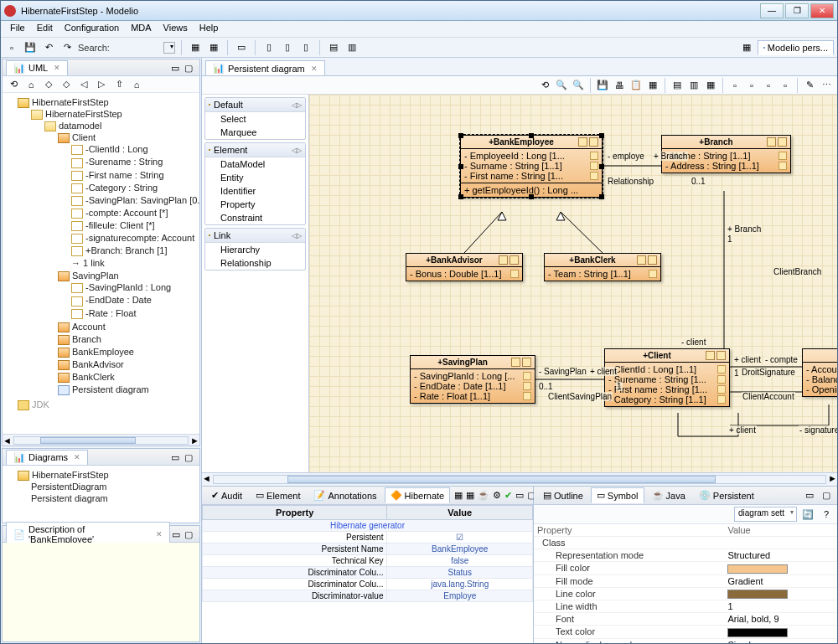 This screenshot has width=838, height=644. Describe the element at coordinates (603, 85) in the screenshot. I see `save-diag-icon: 💾` at that location.